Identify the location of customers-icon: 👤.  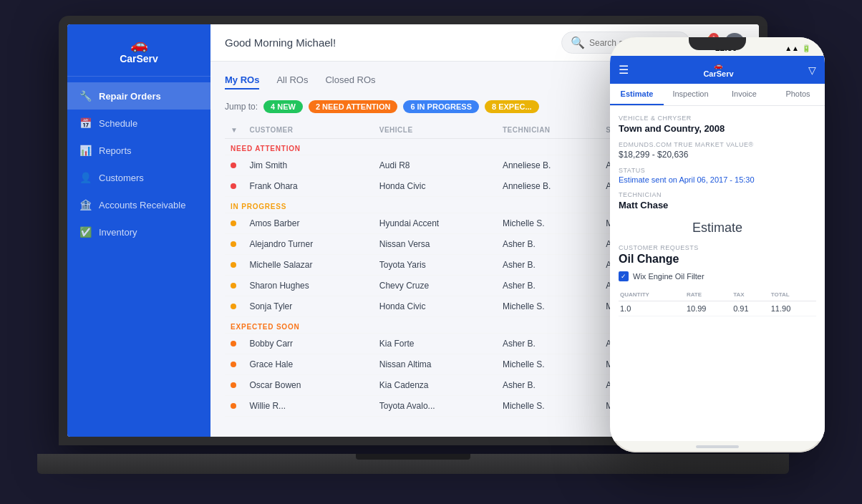
(85, 178).